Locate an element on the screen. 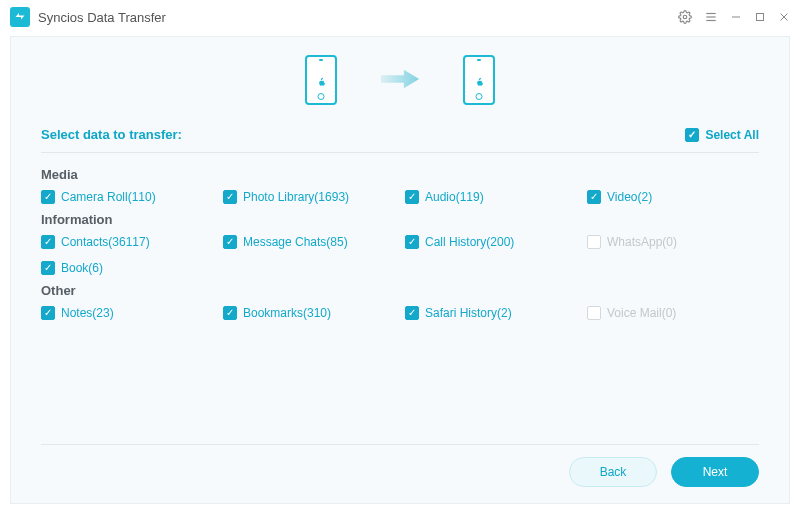  select-all-checkbox: ✓ Select All is located at coordinates (722, 135).